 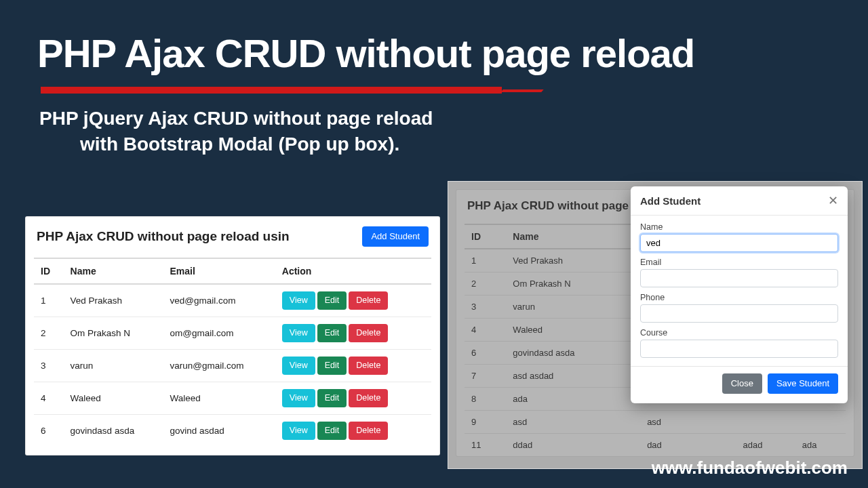 What do you see at coordinates (114, 333) in the screenshot?
I see `cell-name: Om Prakash N` at bounding box center [114, 333].